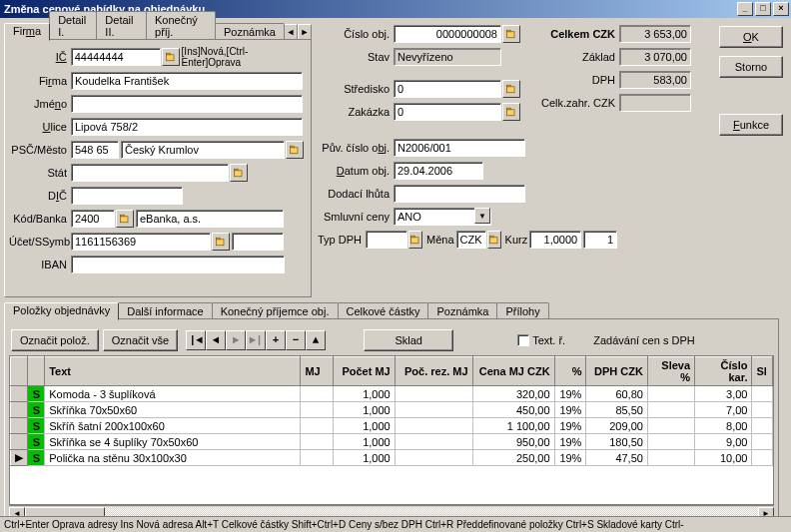  What do you see at coordinates (141, 242) in the screenshot?
I see `ucet-input` at bounding box center [141, 242].